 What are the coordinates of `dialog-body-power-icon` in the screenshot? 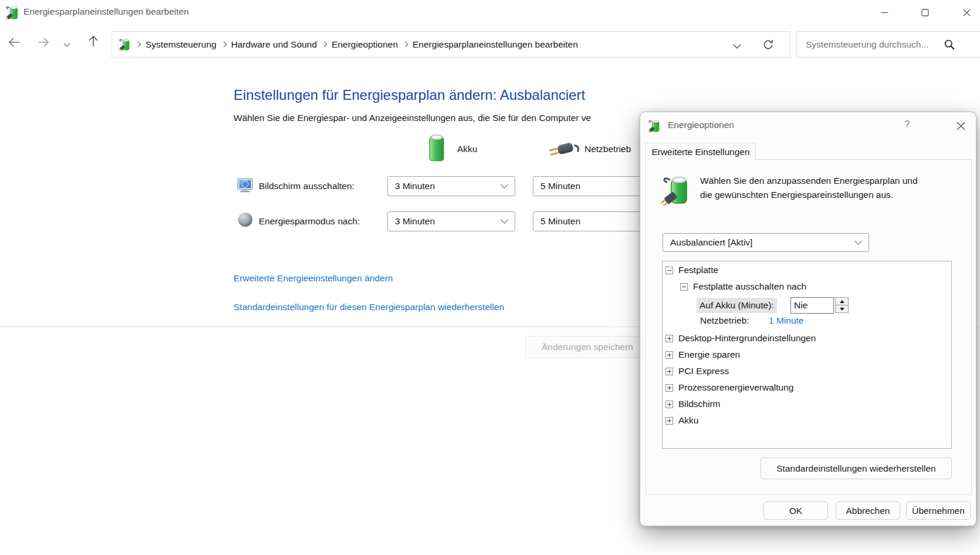 It's located at (676, 190).